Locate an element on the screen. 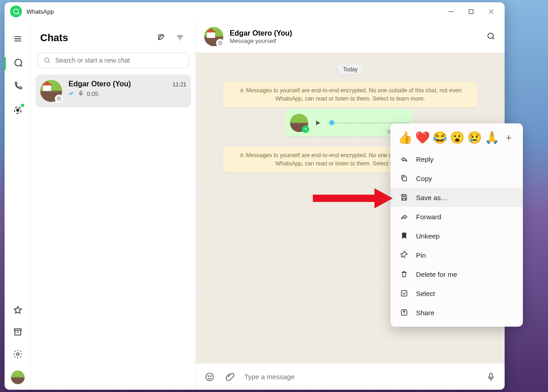 The image size is (548, 392). bookmark-icon is located at coordinates (404, 236).